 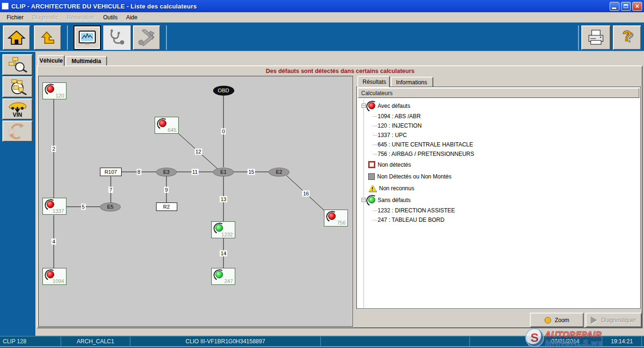 I want to click on menu-outils: Outils, so click(x=110, y=17).